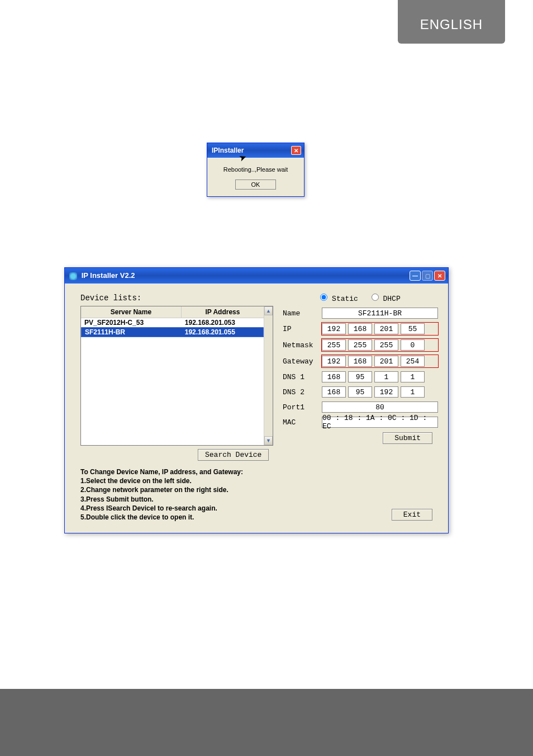  Describe the element at coordinates (427, 276) in the screenshot. I see `maximize-icon: ▢` at that location.